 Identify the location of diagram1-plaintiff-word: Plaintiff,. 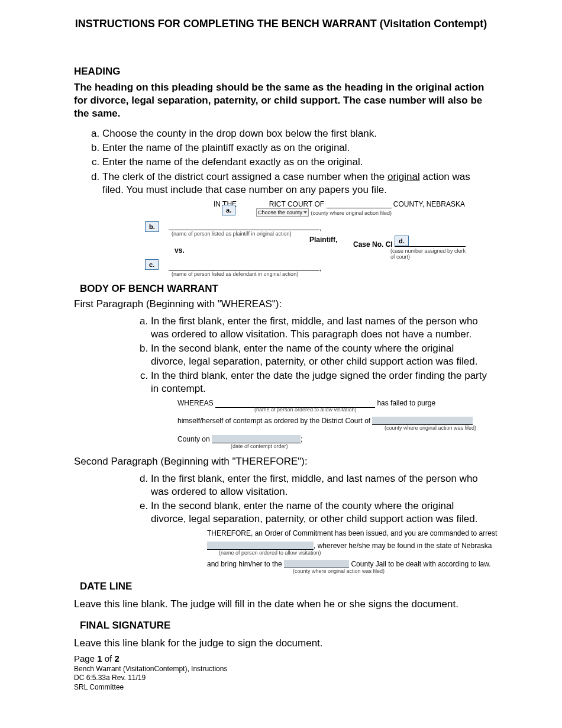
(323, 240).